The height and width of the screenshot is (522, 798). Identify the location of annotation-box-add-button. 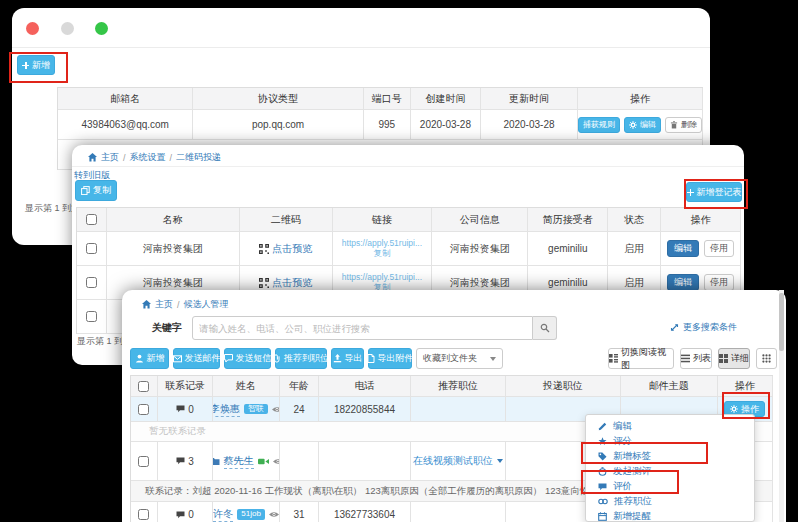
(38, 68).